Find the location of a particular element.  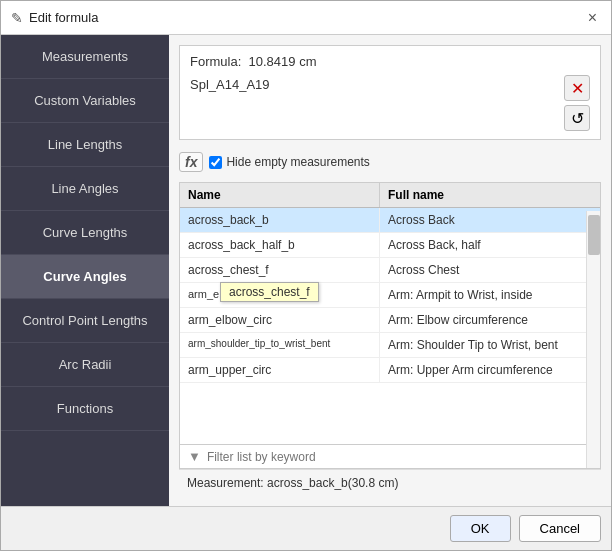

toolbar-row: fx Hide empty measurements is located at coordinates (390, 162).